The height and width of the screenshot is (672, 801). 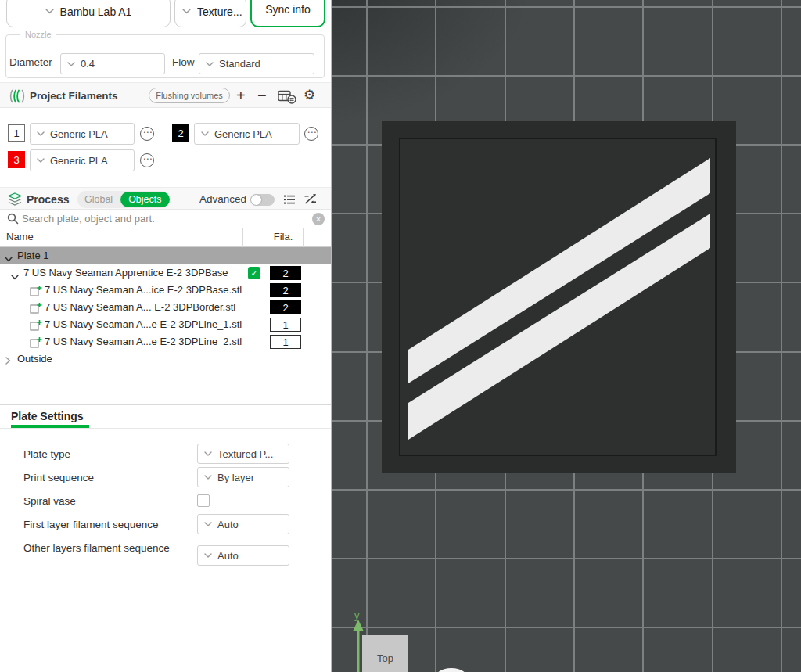 I want to click on first-layer-sequence-select: Auto, so click(x=243, y=524).